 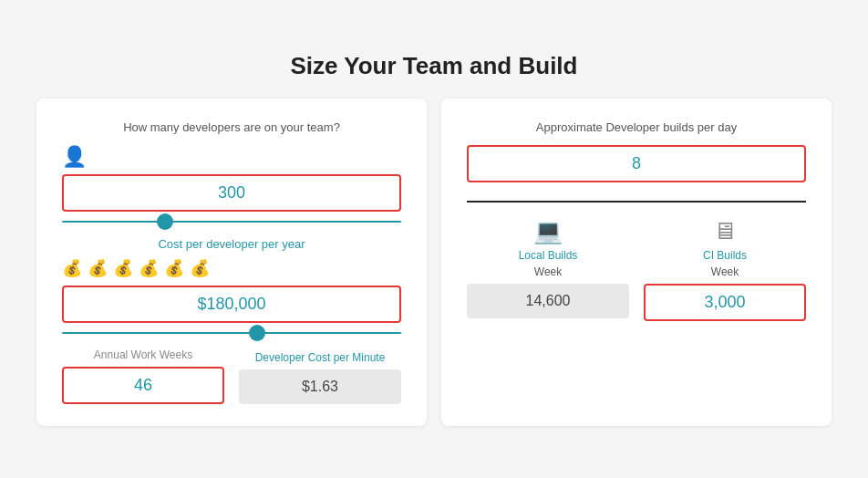 What do you see at coordinates (320, 378) in the screenshot?
I see `developer-cost-item: Developer Cost per Minute $1.63` at bounding box center [320, 378].